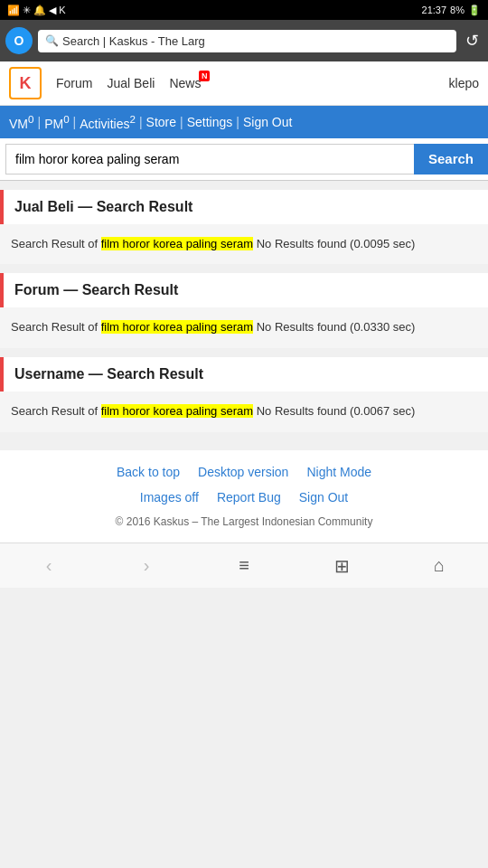 The height and width of the screenshot is (868, 488). I want to click on status-bar: 📶 ✳ 🔔 ◀ K 21:37 8% 🔋, so click(244, 10).